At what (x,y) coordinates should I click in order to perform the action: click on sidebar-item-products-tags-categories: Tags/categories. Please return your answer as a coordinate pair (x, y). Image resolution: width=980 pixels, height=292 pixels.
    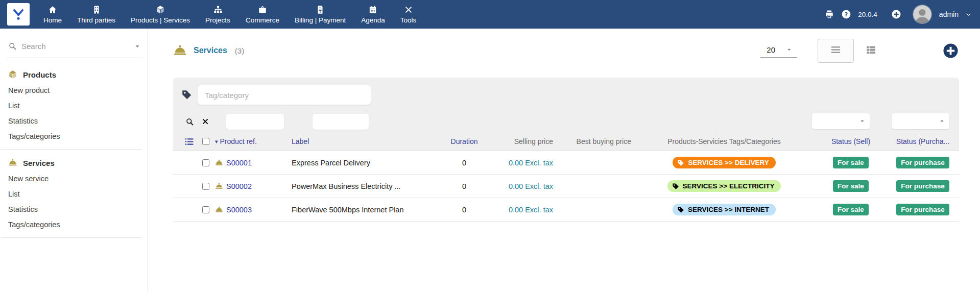
    Looking at the image, I should click on (74, 136).